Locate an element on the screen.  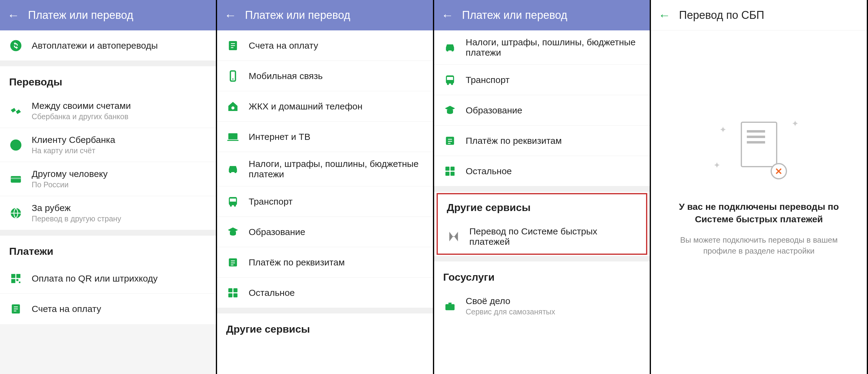
list-item-autopay: Автоплатежи и автопереводы is located at coordinates (108, 46).